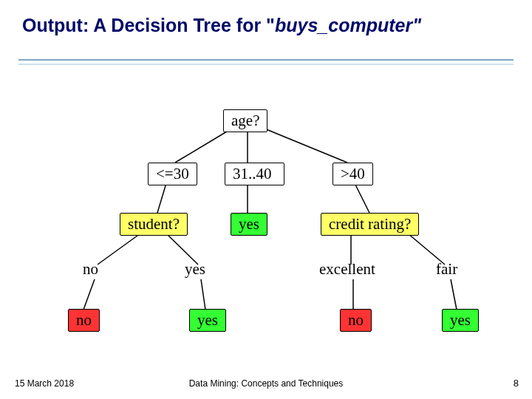 This screenshot has width=532, height=399. Describe the element at coordinates (348, 25) in the screenshot. I see `title-emphasis: buys_computer"` at that location.